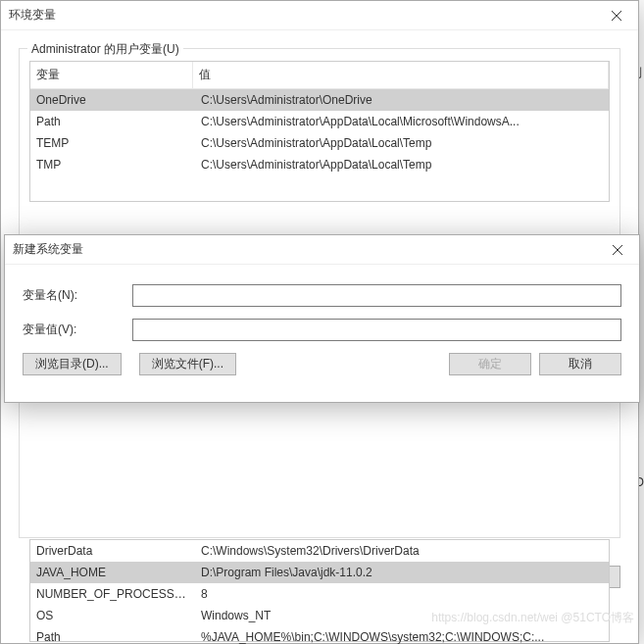 Image resolution: width=644 pixels, height=644 pixels. I want to click on cell-value: D:\Program Files\Java\jdk-11.0.2, so click(402, 572).